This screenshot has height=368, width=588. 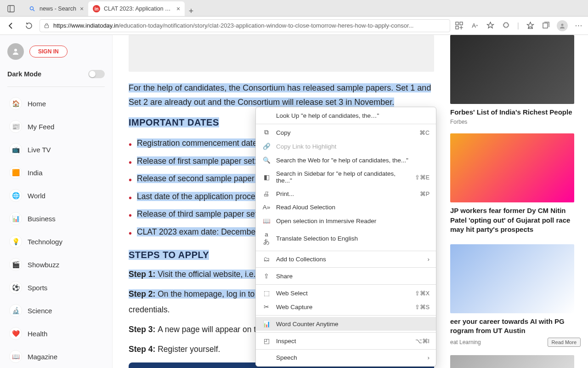 What do you see at coordinates (346, 293) in the screenshot?
I see `ctx-web-select: ⬚Web Select⇧⌘X` at bounding box center [346, 293].